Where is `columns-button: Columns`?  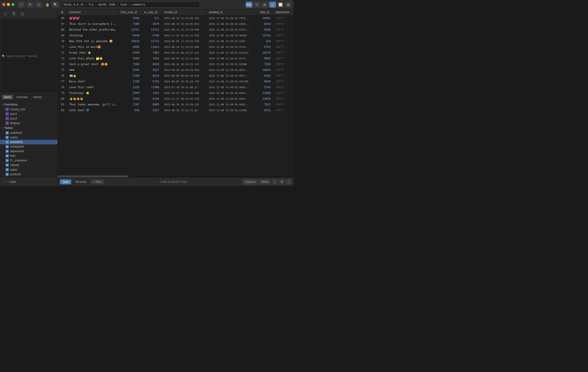 columns-button: Columns is located at coordinates (250, 182).